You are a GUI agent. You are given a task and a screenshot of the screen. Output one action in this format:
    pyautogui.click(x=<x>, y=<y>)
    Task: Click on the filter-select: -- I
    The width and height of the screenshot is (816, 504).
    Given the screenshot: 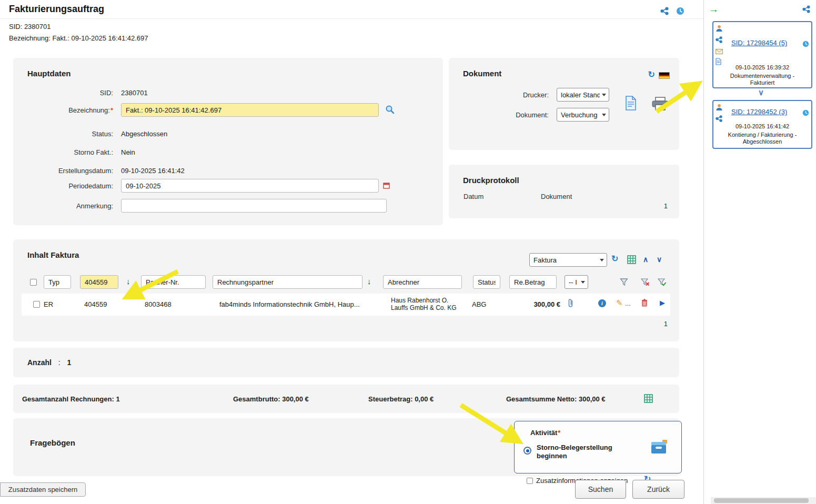 What is the action you would take?
    pyautogui.click(x=577, y=282)
    